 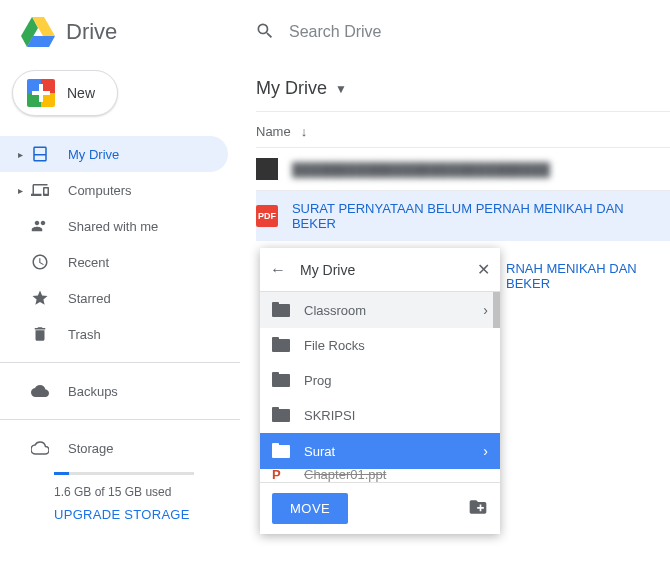 I want to click on drive-logo-icon, so click(x=38, y=32).